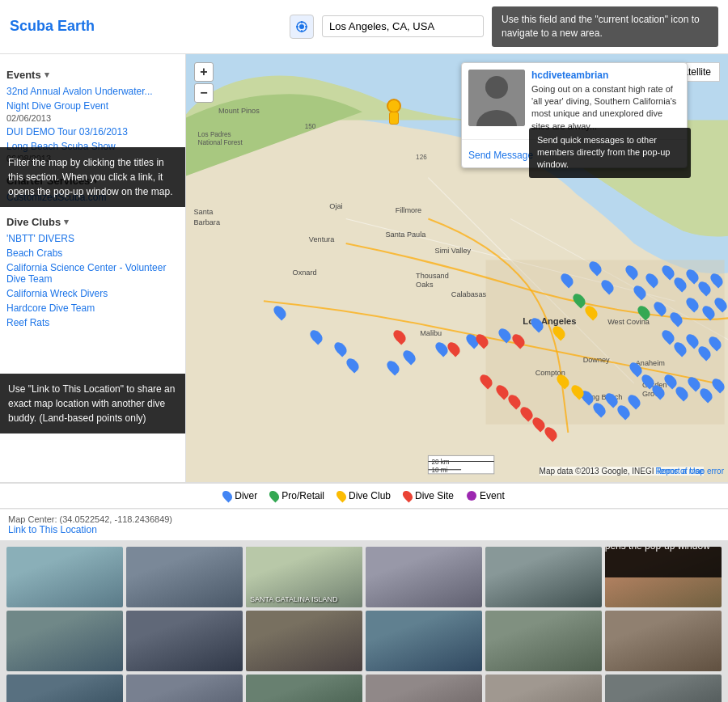  What do you see at coordinates (146, 26) in the screenshot?
I see `app-title: Scuba Earth` at bounding box center [146, 26].